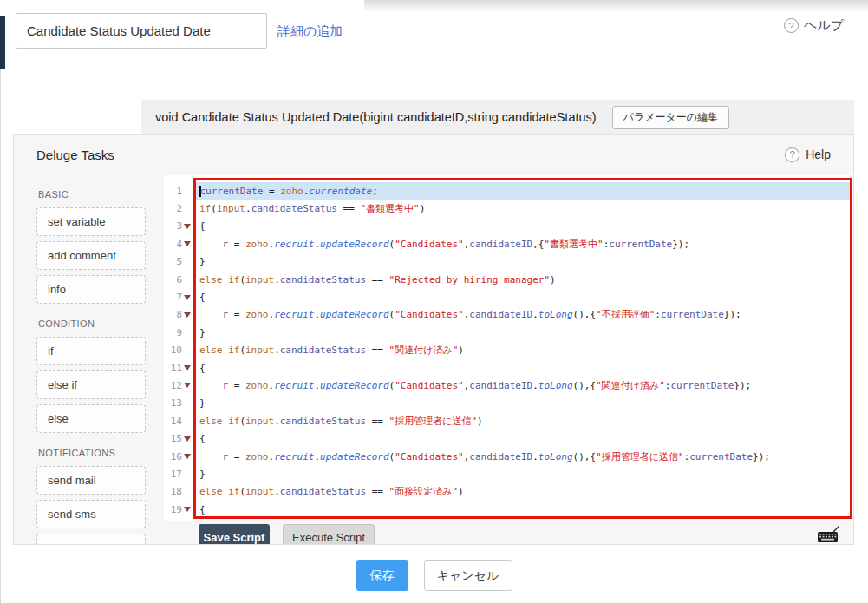  I want to click on line-number: 10, so click(179, 351).